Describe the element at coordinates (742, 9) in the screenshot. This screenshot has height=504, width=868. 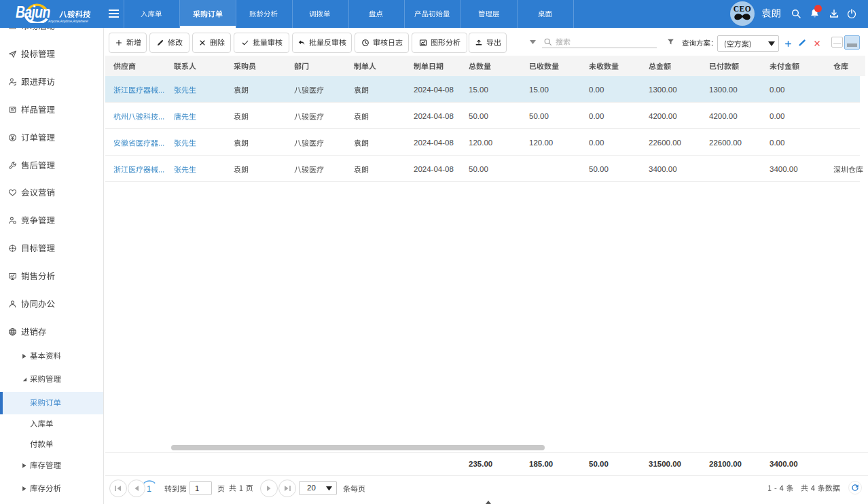
I see `svg-text: CEO` at that location.